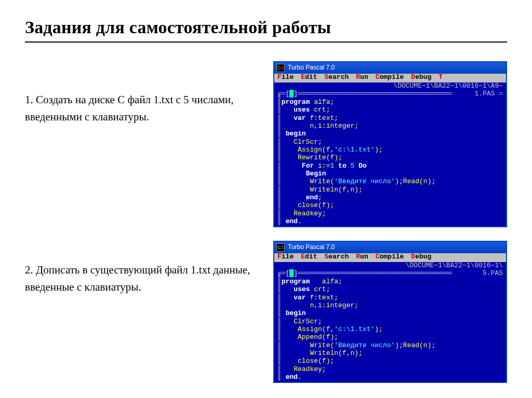  What do you see at coordinates (390, 78) in the screenshot?
I see `menubar: File Edit Search Run Compile Debug T` at bounding box center [390, 78].